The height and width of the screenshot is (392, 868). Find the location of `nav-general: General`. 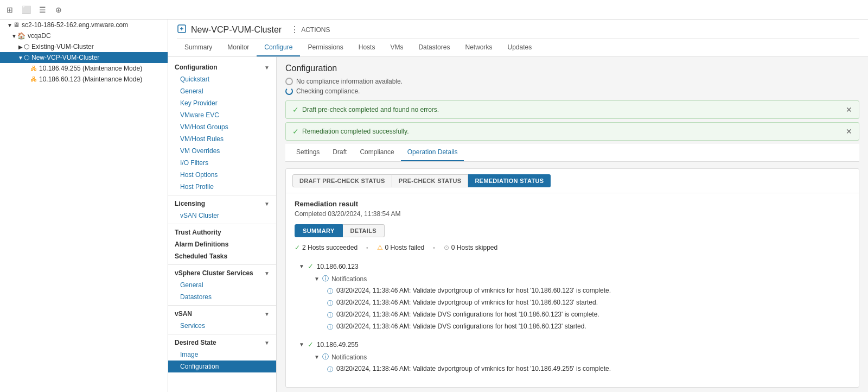

nav-general: General is located at coordinates (222, 91).